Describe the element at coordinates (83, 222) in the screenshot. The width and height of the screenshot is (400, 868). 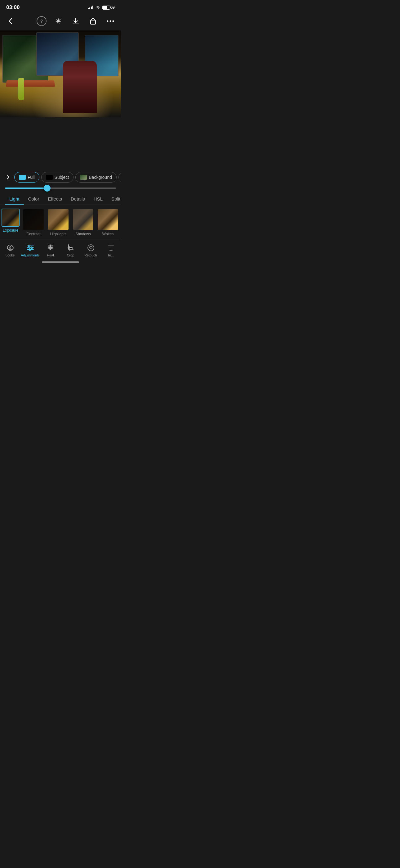
I see `preset-shadows: Shadows` at that location.